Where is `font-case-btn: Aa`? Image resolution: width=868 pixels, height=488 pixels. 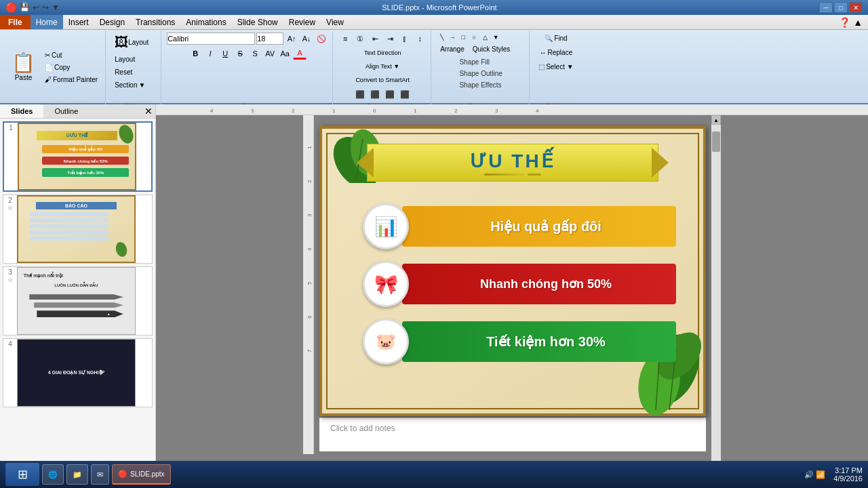 font-case-btn: Aa is located at coordinates (285, 54).